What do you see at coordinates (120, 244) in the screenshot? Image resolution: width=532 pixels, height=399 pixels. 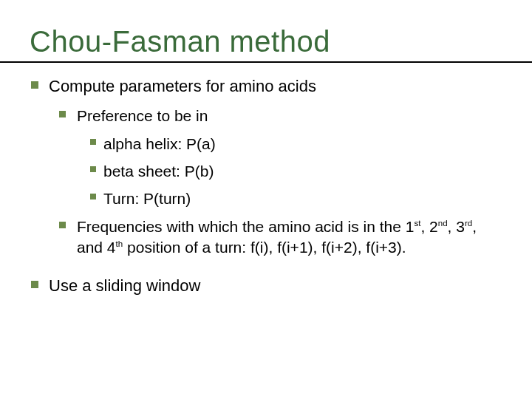 I see `ordinal-suffix: th` at bounding box center [120, 244].